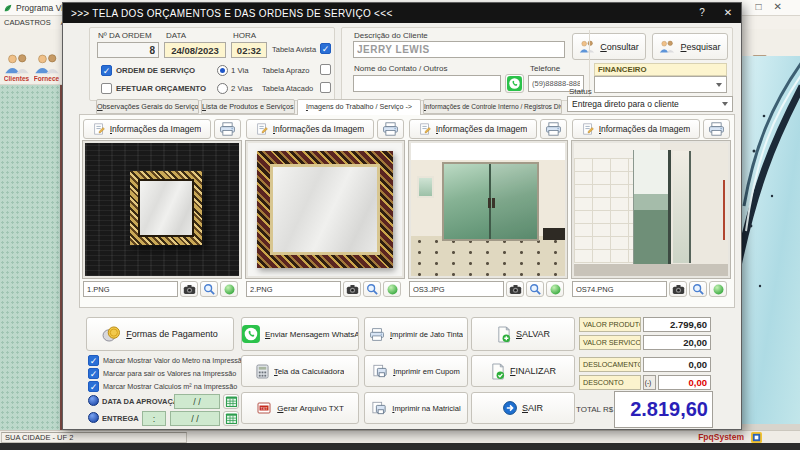  What do you see at coordinates (310, 129) in the screenshot?
I see `image-info-button-2: Informações da Imagem` at bounding box center [310, 129].